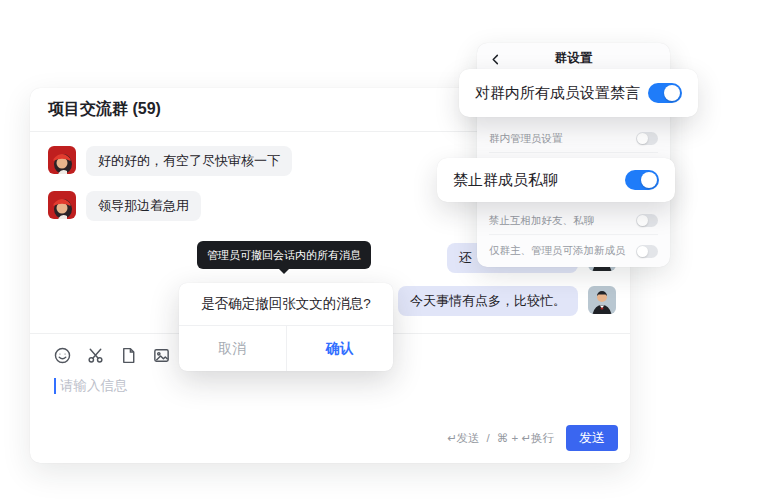 Image resolution: width=768 pixels, height=500 pixels. What do you see at coordinates (507, 301) in the screenshot?
I see `message-row: 今天事情有点多，比较忙。` at bounding box center [507, 301].